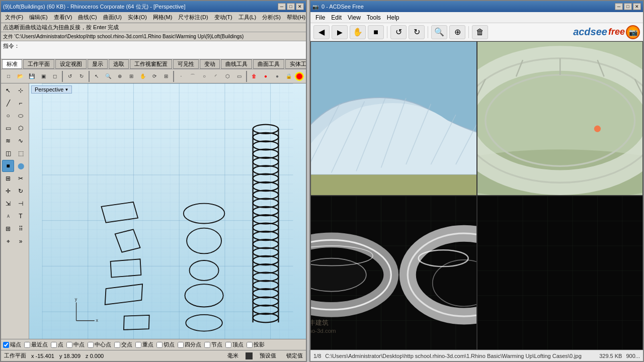 This screenshot has width=644, height=362. Describe the element at coordinates (254, 76) in the screenshot. I see `tb-del: 🗑` at that location.